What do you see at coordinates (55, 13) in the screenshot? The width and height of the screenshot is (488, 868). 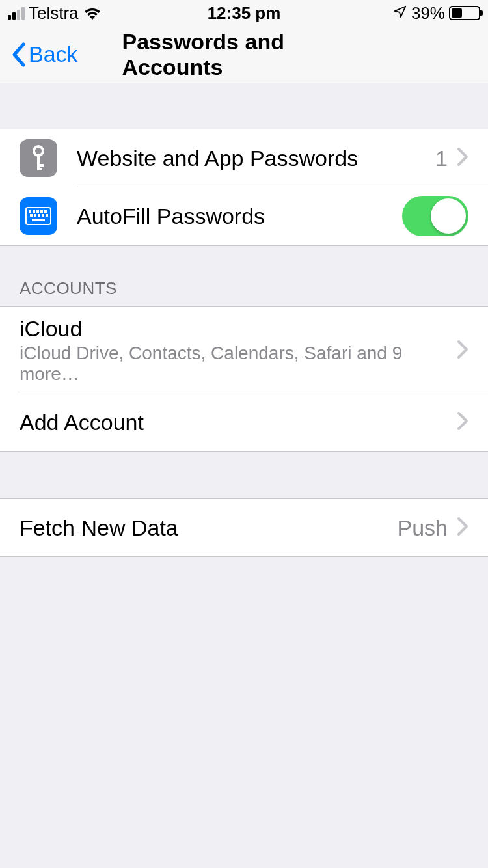 I see `status-left: Telstra` at bounding box center [55, 13].